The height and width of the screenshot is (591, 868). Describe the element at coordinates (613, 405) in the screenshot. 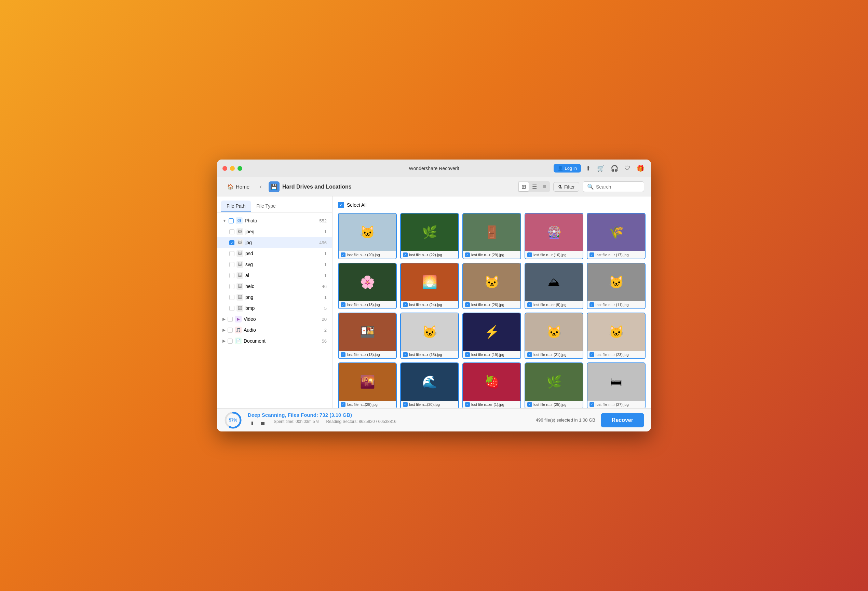

I see `photo-label: lost file n...r (27).jpg` at that location.